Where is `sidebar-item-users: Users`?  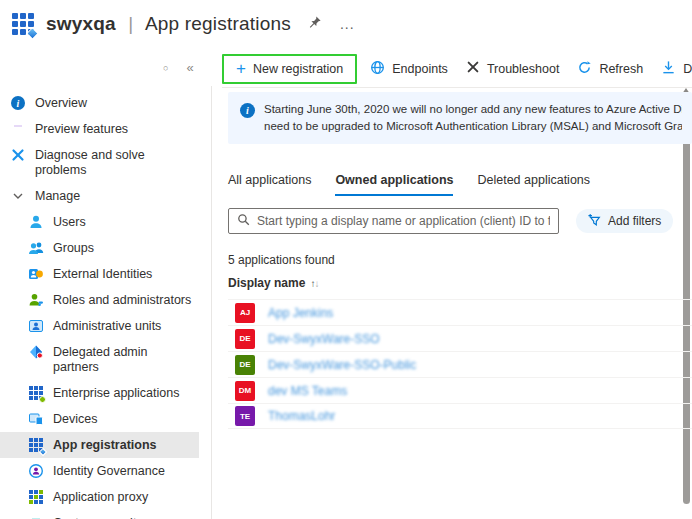
sidebar-item-users: Users is located at coordinates (100, 222).